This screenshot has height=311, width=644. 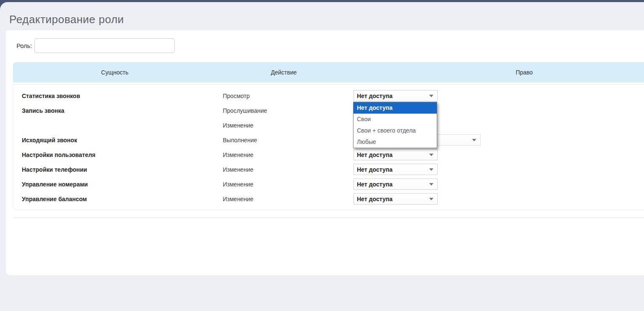 What do you see at coordinates (288, 140) in the screenshot?
I see `action-label: Выполнение` at bounding box center [288, 140].